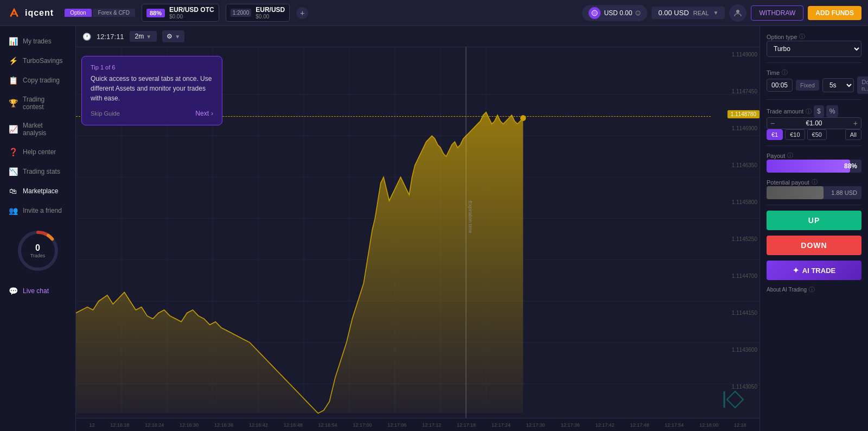 The image size is (868, 431). I want to click on potential-payout-info-icon: ⓘ, so click(815, 182).